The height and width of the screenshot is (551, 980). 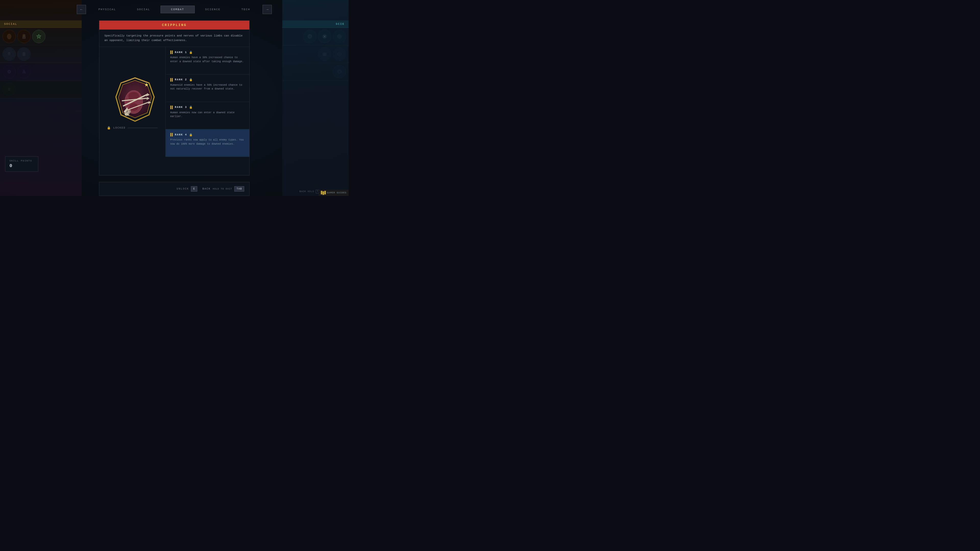 What do you see at coordinates (315, 24) in the screenshot?
I see `right-section-header: SCIE` at bounding box center [315, 24].